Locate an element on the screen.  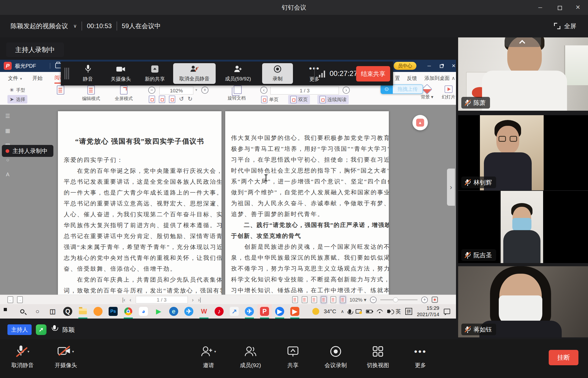
start-button is located at coordinates (7, 311).